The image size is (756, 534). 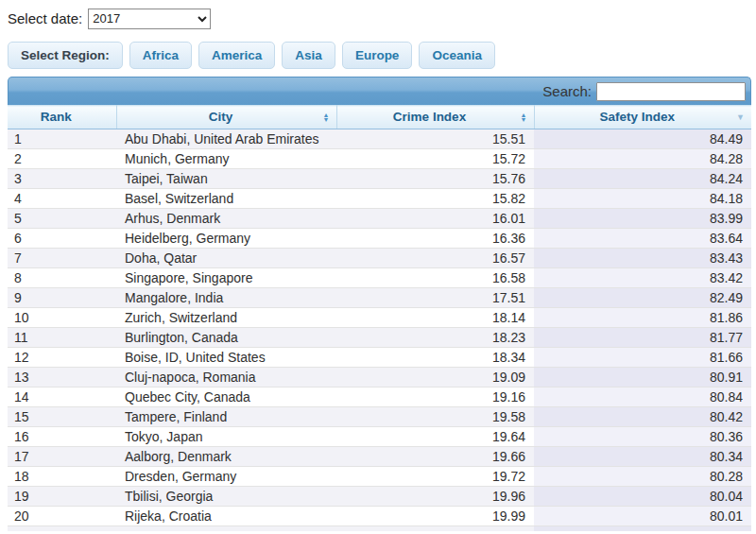 I want to click on search-input, so click(x=671, y=92).